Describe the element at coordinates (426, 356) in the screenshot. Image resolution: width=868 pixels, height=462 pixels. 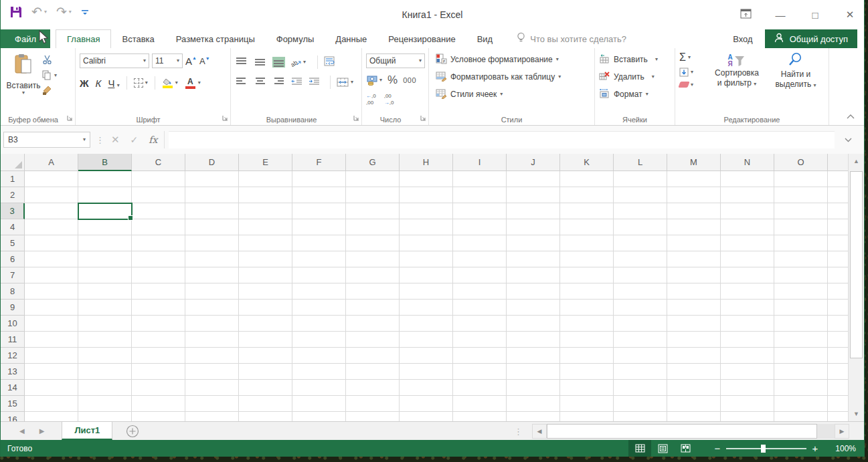
I see `cell-H12` at that location.